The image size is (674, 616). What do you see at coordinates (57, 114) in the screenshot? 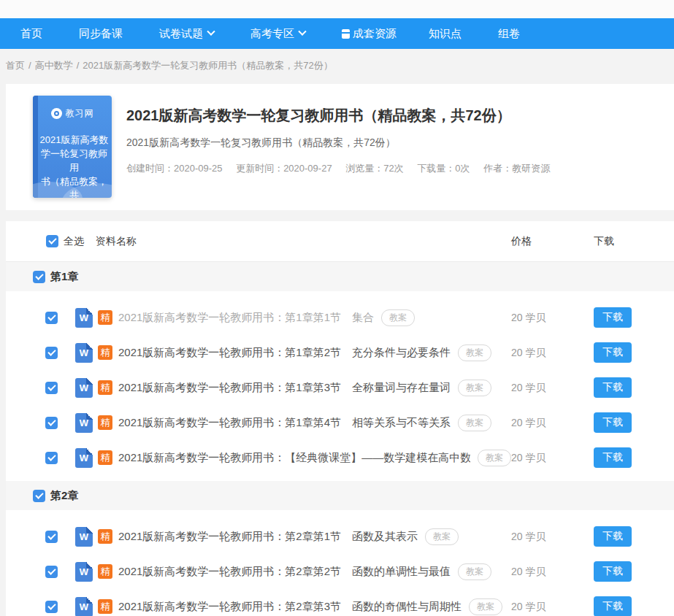
I see `brand-rabbit-icon` at bounding box center [57, 114].